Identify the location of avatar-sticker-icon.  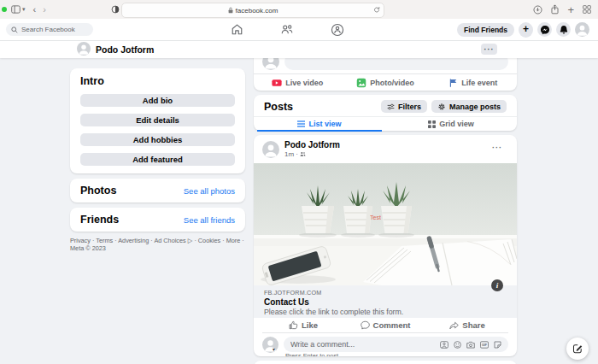
(444, 345).